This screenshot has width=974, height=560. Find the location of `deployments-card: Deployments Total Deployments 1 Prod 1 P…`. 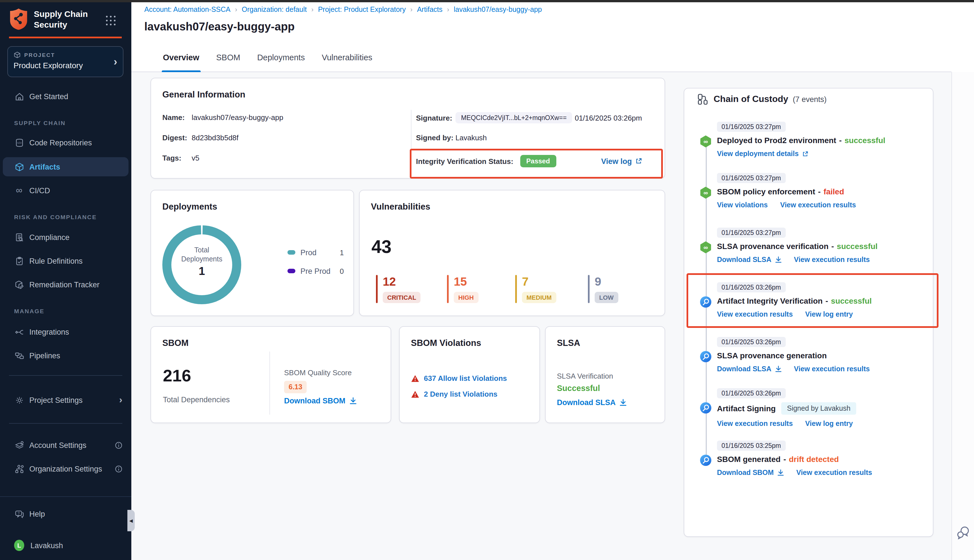

deployments-card: Deployments Total Deployments 1 Prod 1 P… is located at coordinates (252, 253).